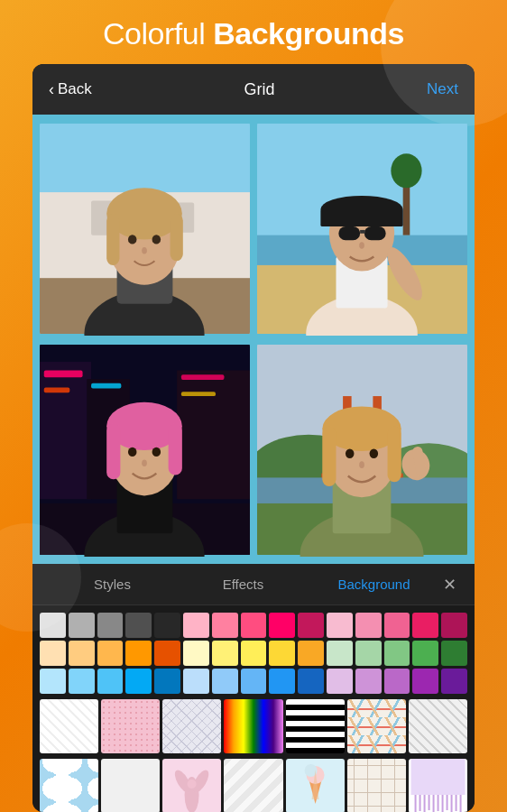  I want to click on pattern-cell-icecream, so click(316, 785).